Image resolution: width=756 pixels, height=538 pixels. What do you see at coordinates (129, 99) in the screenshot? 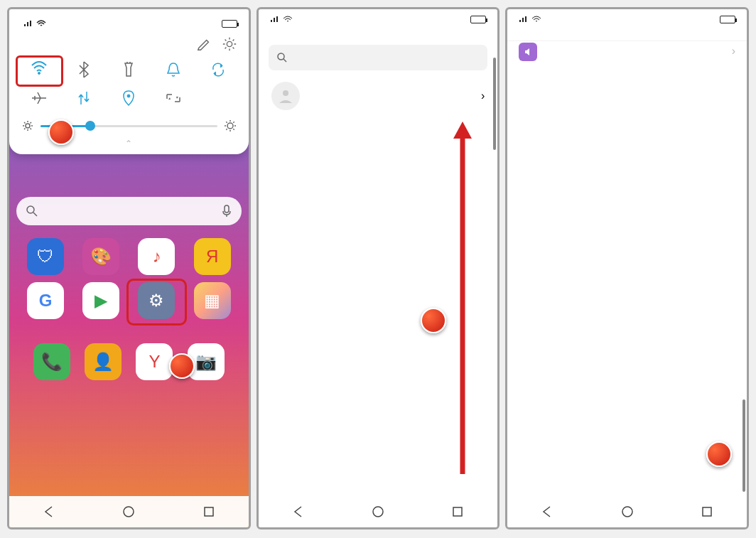
I see `qs-tile-location` at bounding box center [129, 99].